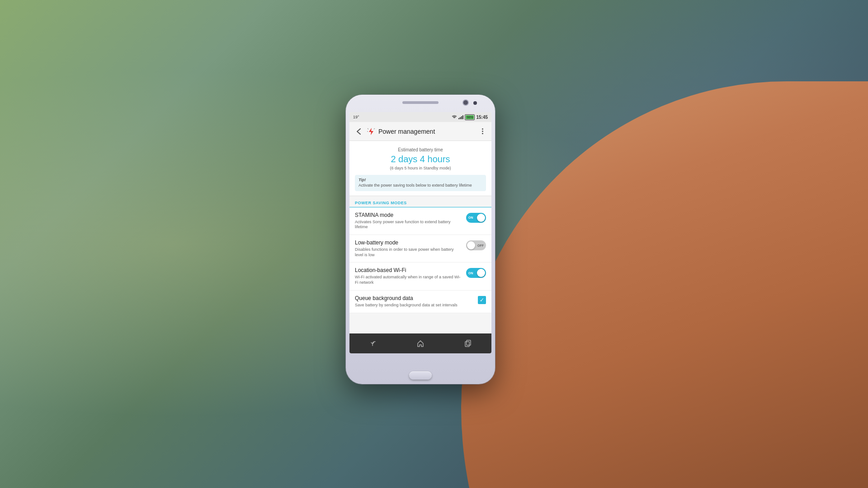 Image resolution: width=868 pixels, height=488 pixels. What do you see at coordinates (482, 300) in the screenshot?
I see `queue-background-checkbox: ✓` at bounding box center [482, 300].